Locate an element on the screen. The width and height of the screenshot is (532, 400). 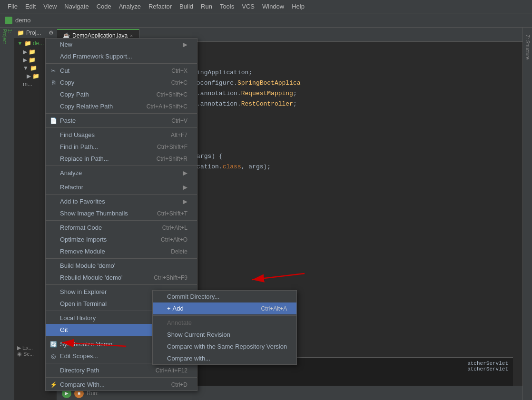
title-bar: demo is located at coordinates (266, 20).